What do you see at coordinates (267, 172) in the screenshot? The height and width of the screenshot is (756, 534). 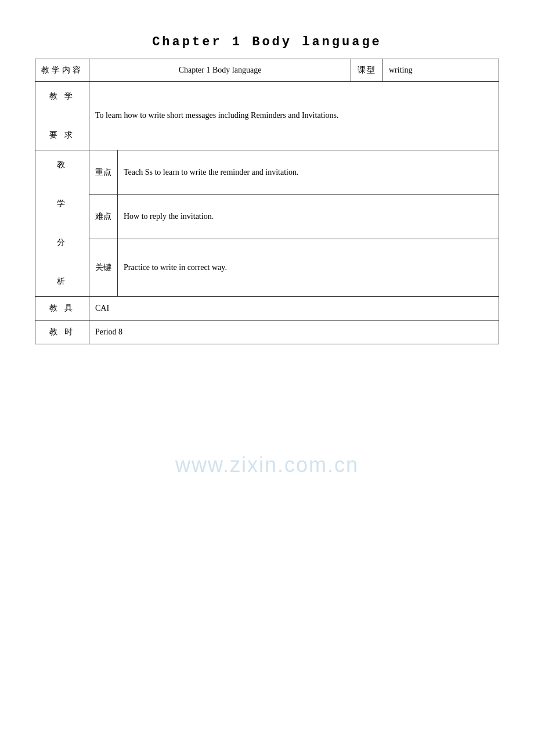 I see `table-row-zhongdian: 教学分析 重点 Teach Ss to learn to write the r…` at bounding box center [267, 172].